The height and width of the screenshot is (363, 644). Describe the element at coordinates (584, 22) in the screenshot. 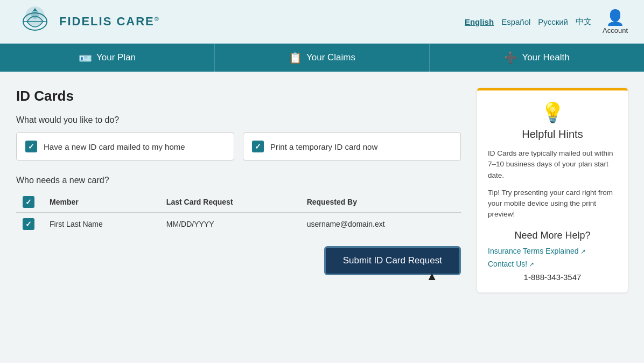

I see `lang-chinese: 中文` at that location.